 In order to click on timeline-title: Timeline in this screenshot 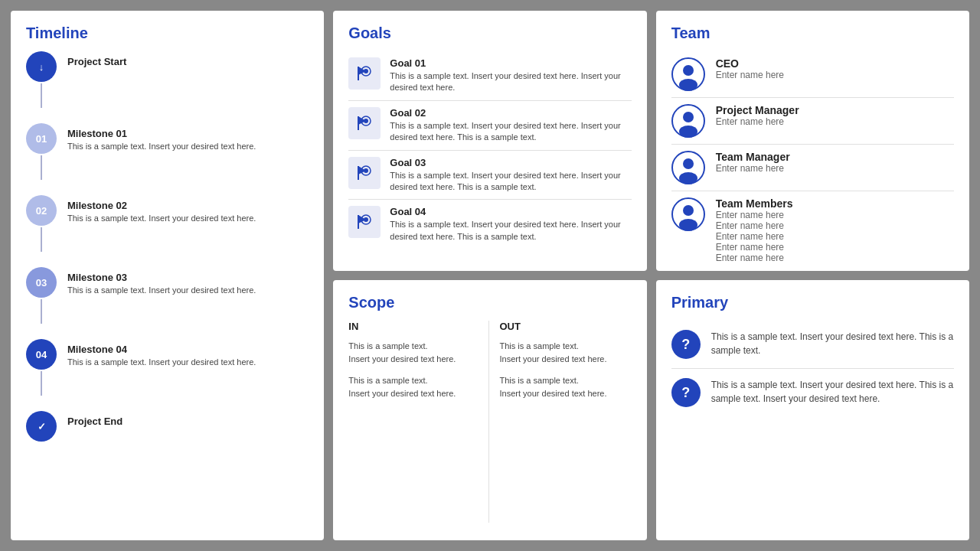, I will do `click(167, 34)`.